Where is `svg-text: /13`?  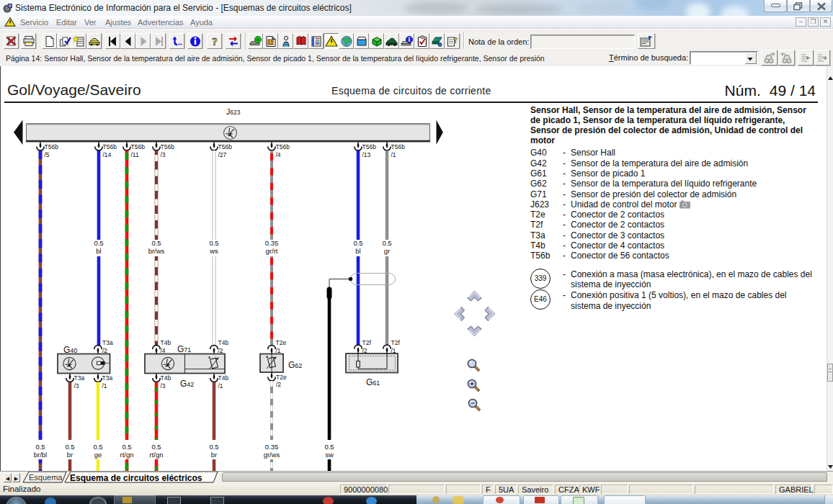
svg-text: /13 is located at coordinates (367, 155).